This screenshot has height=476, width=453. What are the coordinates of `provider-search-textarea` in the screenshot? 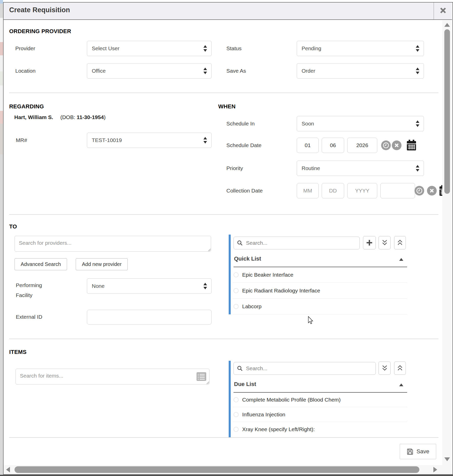 It's located at (113, 244).